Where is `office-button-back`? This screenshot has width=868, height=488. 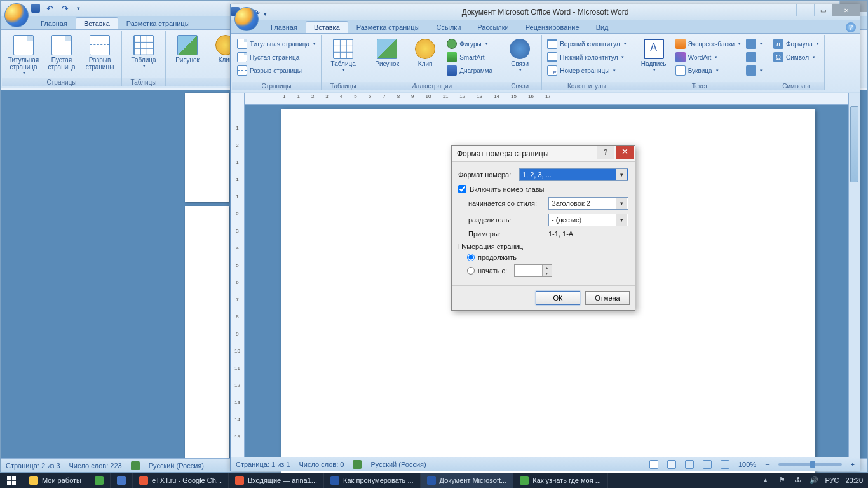
office-button-back is located at coordinates (17, 15).